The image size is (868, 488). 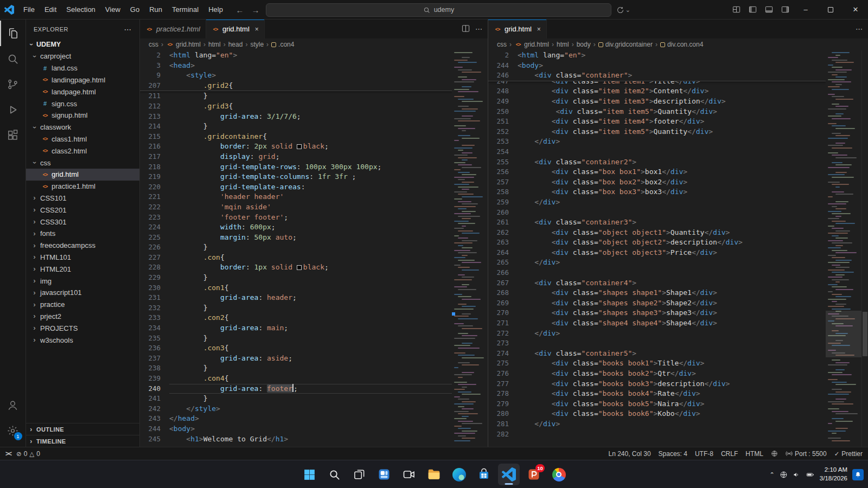 What do you see at coordinates (434, 474) in the screenshot?
I see `file-explorer-taskbar-icon` at bounding box center [434, 474].